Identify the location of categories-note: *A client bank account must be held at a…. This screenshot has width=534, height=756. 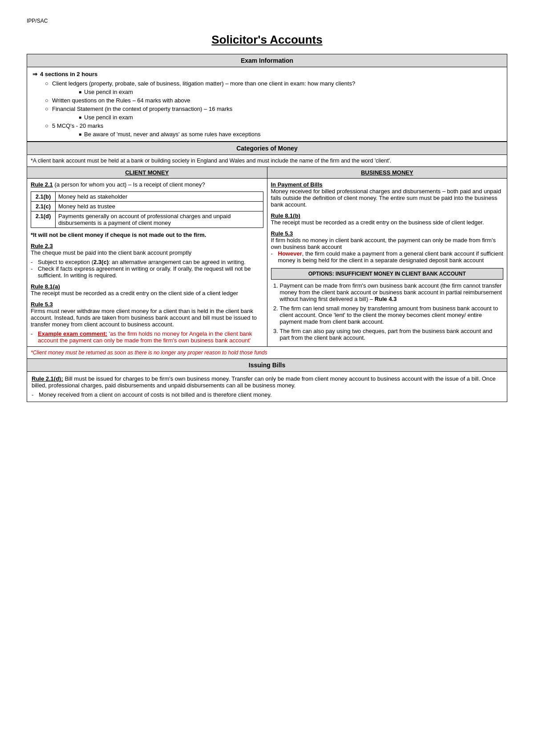
(211, 161).